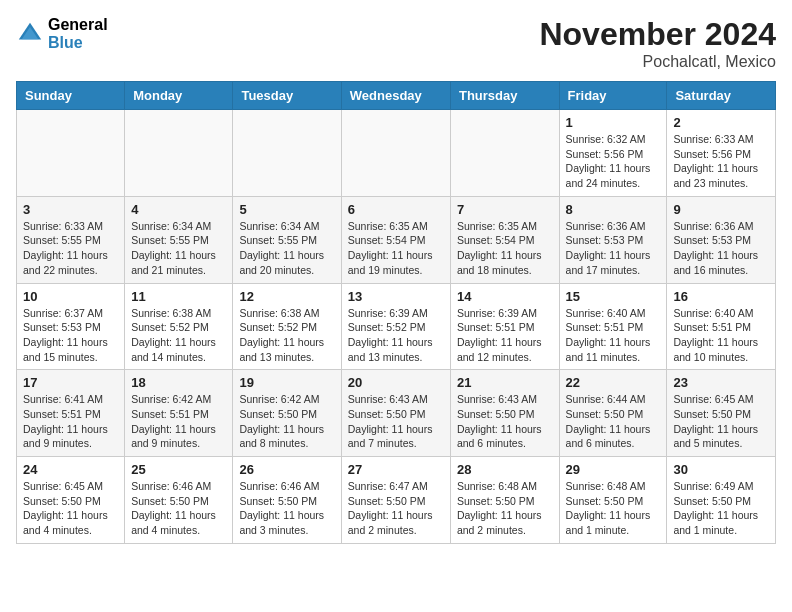  I want to click on calendar-cell: 20Sunrise: 6:43 AMSunset: 5:50 PMDayligh…, so click(396, 414).